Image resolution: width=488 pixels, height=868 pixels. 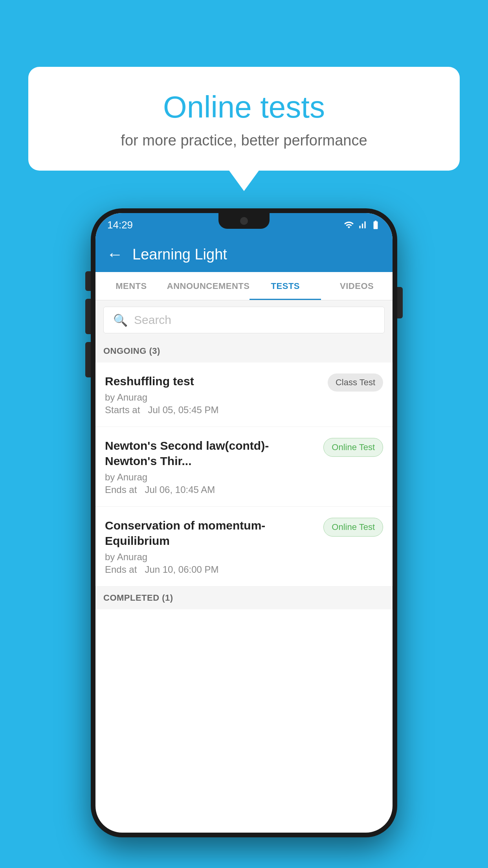 I want to click on status-time: 14:29, so click(x=120, y=225).